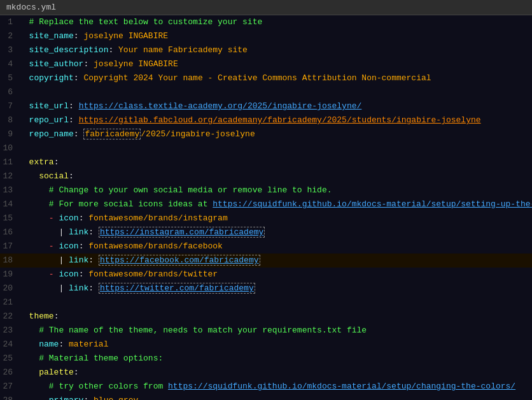  What do you see at coordinates (266, 317) in the screenshot?
I see `line-22: 22 theme:` at bounding box center [266, 317].